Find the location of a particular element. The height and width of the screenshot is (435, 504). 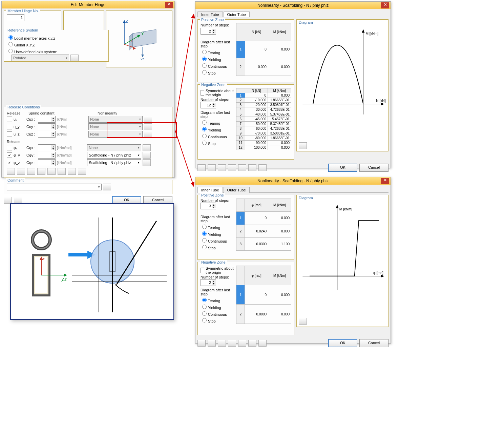

svg-text: Vz is located at coordinates (142, 59).